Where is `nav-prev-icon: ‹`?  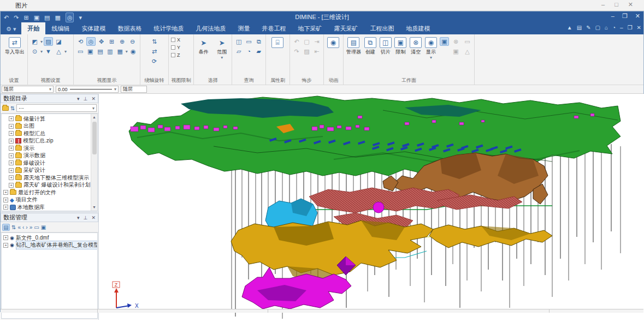
nav-prev-icon: ‹ is located at coordinates (23, 227).